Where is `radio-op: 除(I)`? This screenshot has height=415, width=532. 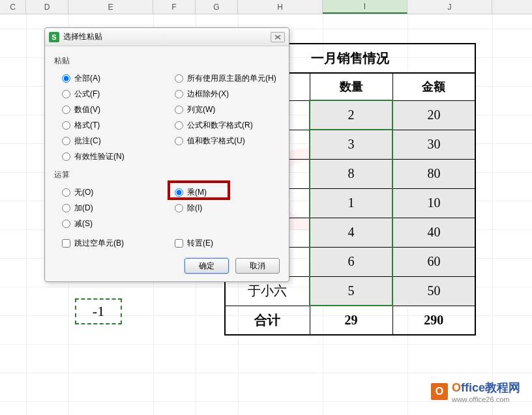 radio-op: 除(I) is located at coordinates (223, 208).